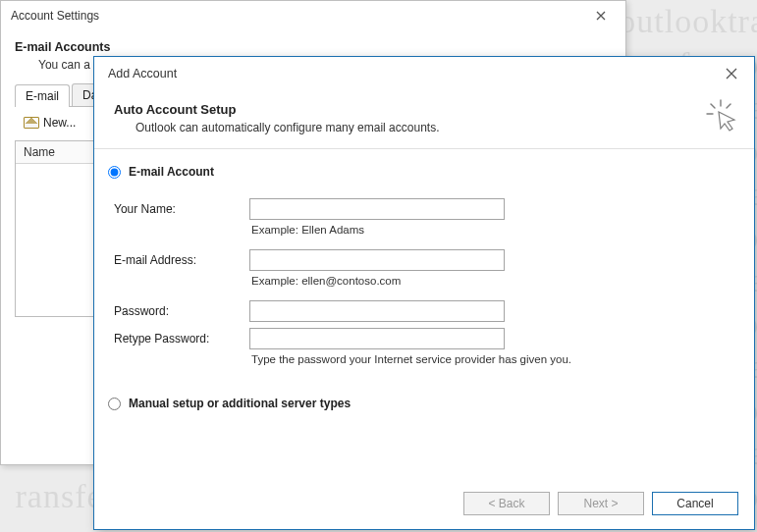 Image resolution: width=757 pixels, height=532 pixels. What do you see at coordinates (114, 404) in the screenshot?
I see `manual-setup-radio` at bounding box center [114, 404].